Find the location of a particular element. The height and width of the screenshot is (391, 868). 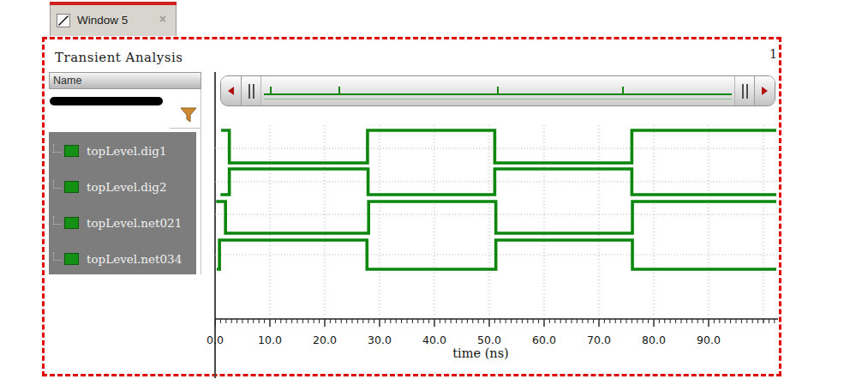

signal-name: topLevel.net021 is located at coordinates (134, 223).